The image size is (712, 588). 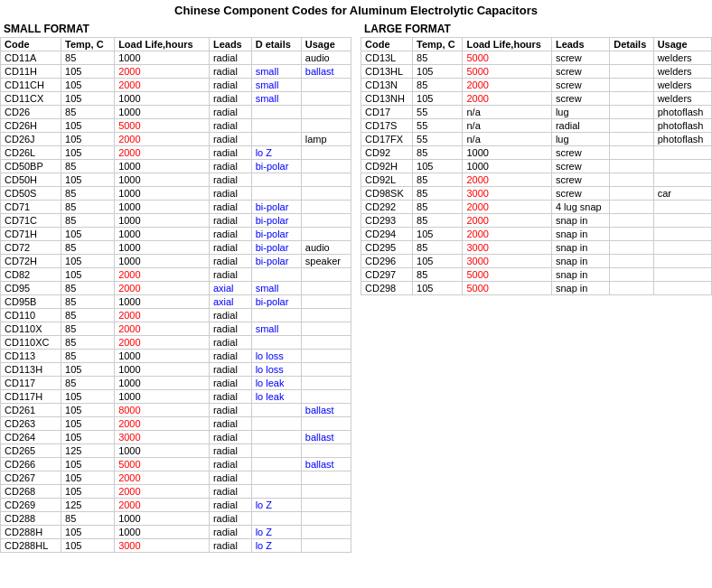 What do you see at coordinates (176, 99) in the screenshot?
I see `table-row: CD11CX1051000radialsmall` at bounding box center [176, 99].